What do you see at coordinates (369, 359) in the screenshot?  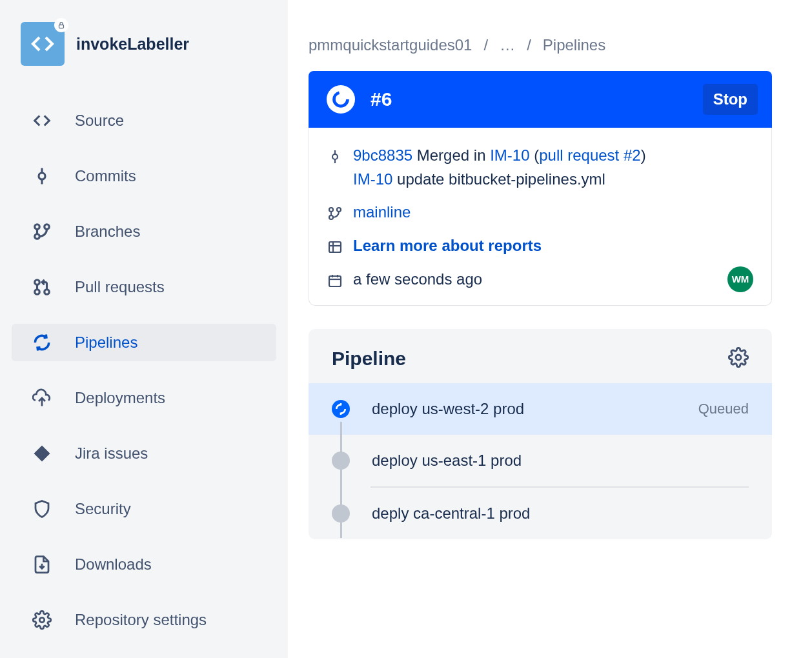 I see `pipeline-title: Pipeline` at bounding box center [369, 359].